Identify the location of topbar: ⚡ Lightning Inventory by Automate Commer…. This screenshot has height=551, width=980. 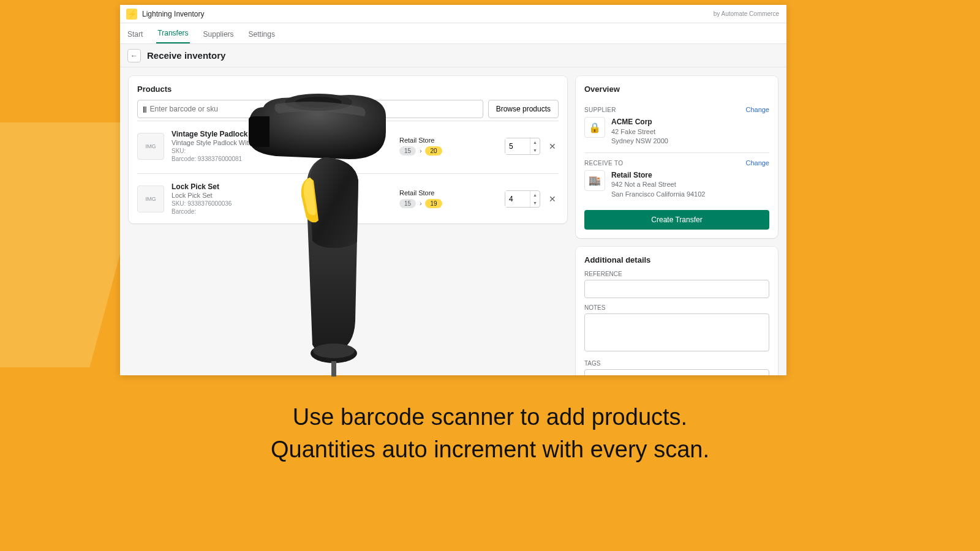
(453, 14).